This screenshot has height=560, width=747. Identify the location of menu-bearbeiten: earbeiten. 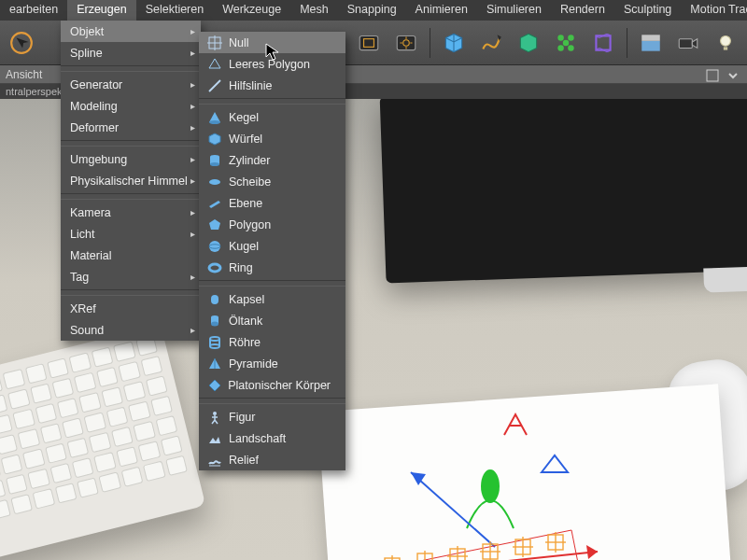
(34, 10).